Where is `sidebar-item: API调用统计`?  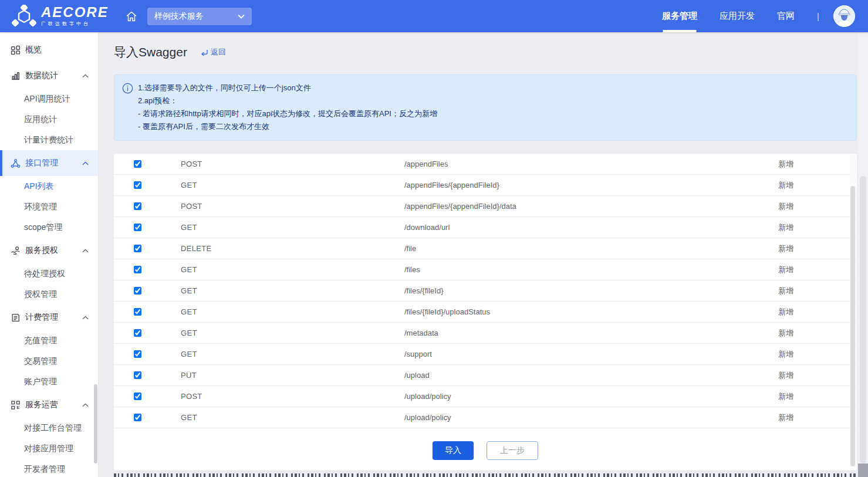 sidebar-item: API调用统计 is located at coordinates (49, 99).